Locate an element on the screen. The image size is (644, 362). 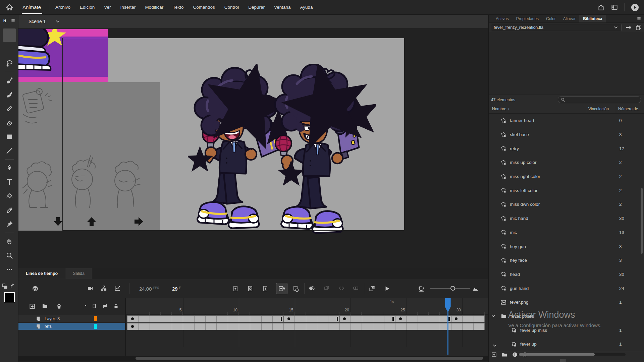
library-item-skel-base: skel base3 is located at coordinates (566, 135).